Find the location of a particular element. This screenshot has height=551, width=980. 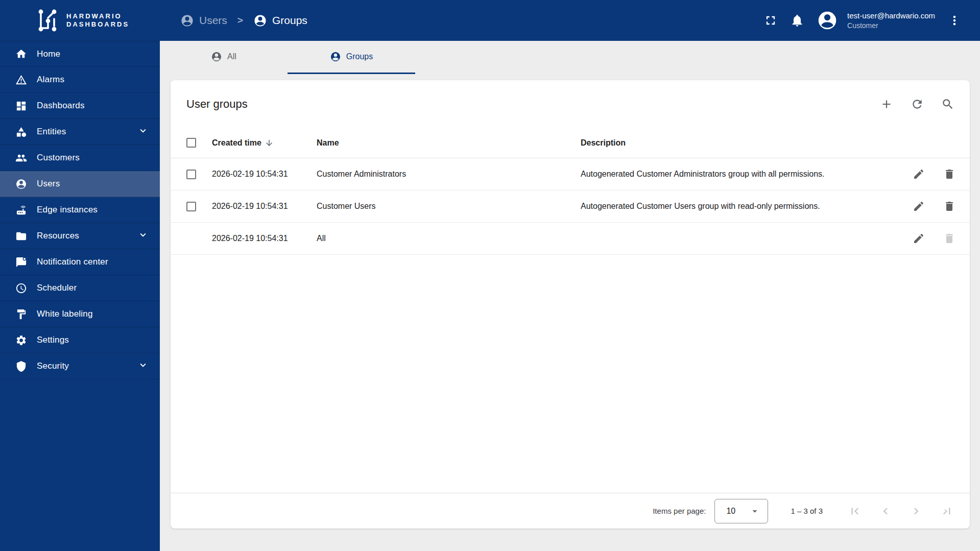

page-range-label: 1 – 3 of 3 is located at coordinates (807, 511).